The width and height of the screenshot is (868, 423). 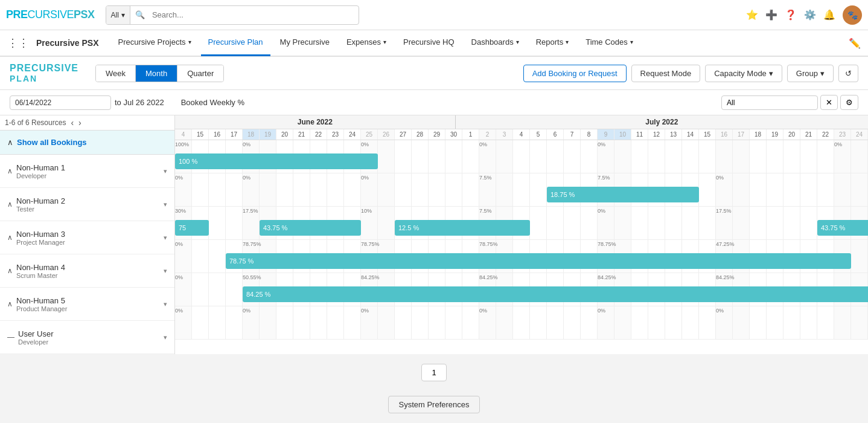 I want to click on settings-icon: ⚙️, so click(x=810, y=15).